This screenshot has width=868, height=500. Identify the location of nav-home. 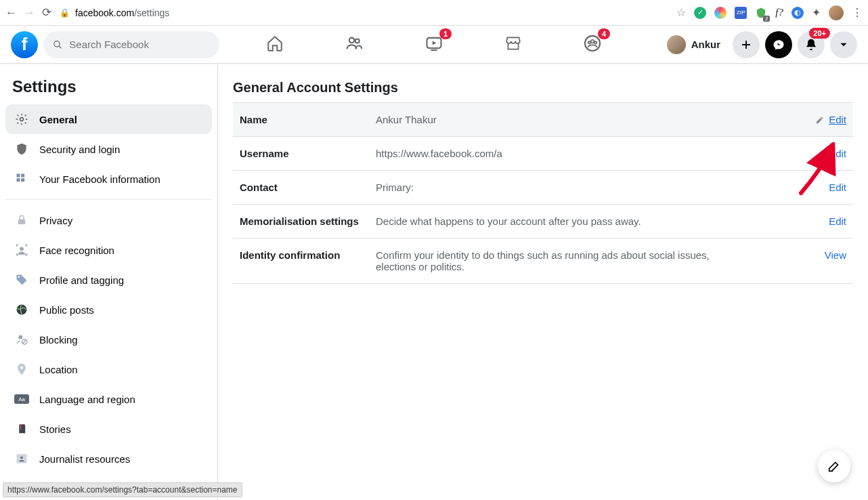
(275, 45).